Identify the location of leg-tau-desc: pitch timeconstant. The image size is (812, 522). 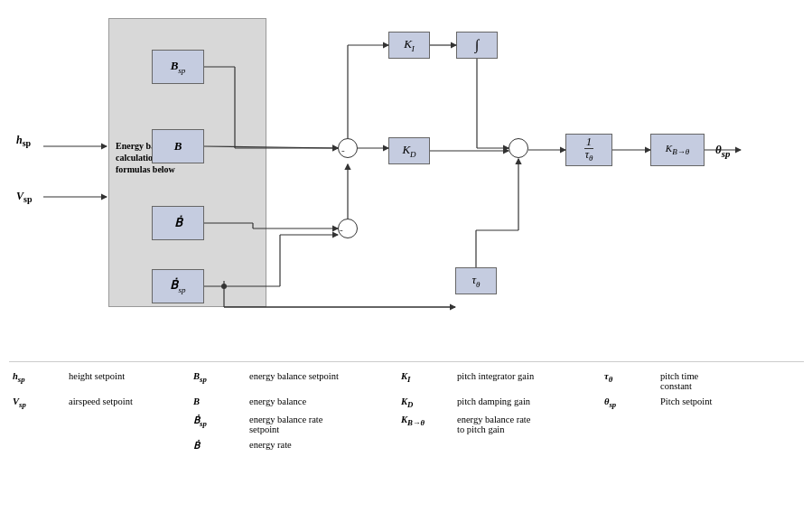
(709, 381).